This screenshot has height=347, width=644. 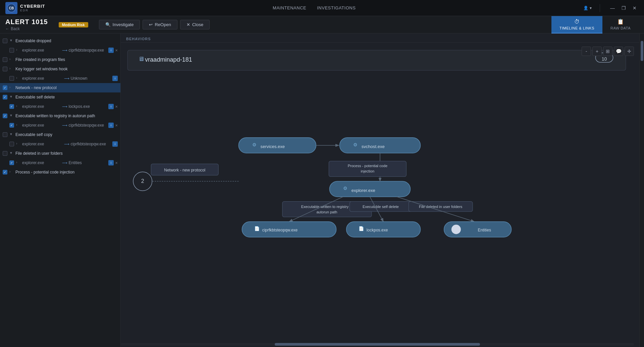 I want to click on svg-text: File deleted in user folders, so click(x=441, y=207).